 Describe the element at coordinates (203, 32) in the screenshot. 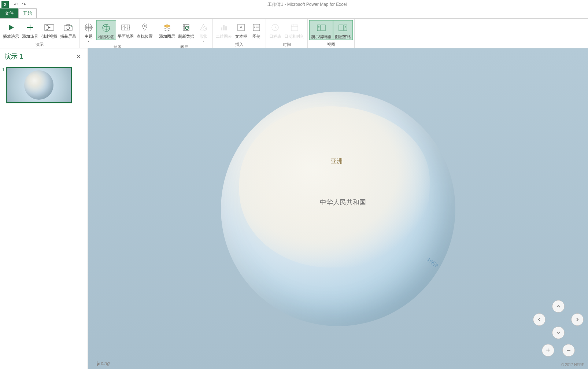

I see `shape-button: 形状▾` at that location.